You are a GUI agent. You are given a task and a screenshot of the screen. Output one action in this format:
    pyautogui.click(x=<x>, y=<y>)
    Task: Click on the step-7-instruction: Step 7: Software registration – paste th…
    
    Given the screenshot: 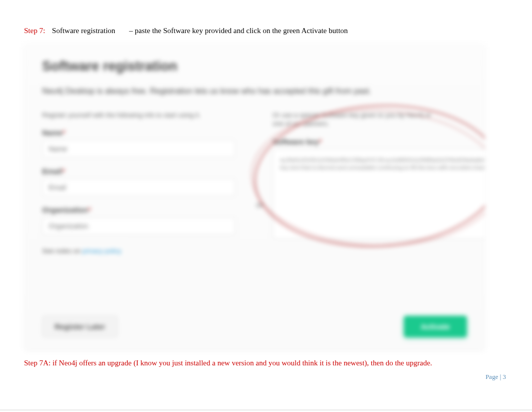 What is the action you would take?
    pyautogui.click(x=266, y=31)
    